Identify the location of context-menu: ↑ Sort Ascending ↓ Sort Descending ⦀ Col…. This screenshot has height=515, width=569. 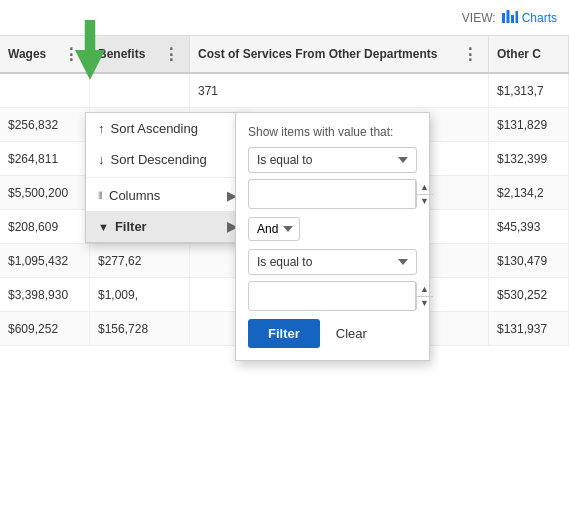
(168, 178).